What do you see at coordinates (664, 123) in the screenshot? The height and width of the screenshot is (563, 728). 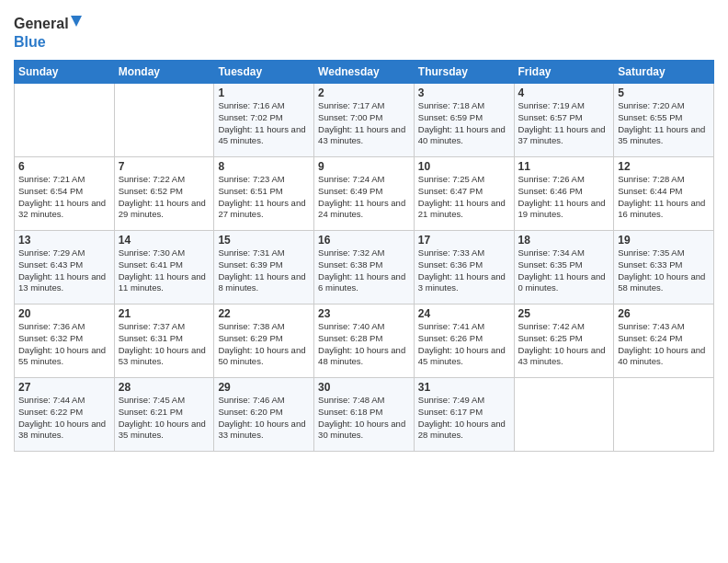 I see `day-info: Sunrise: 7:20 AM Sunset: 6:55 PM Dayligh…` at bounding box center [664, 123].